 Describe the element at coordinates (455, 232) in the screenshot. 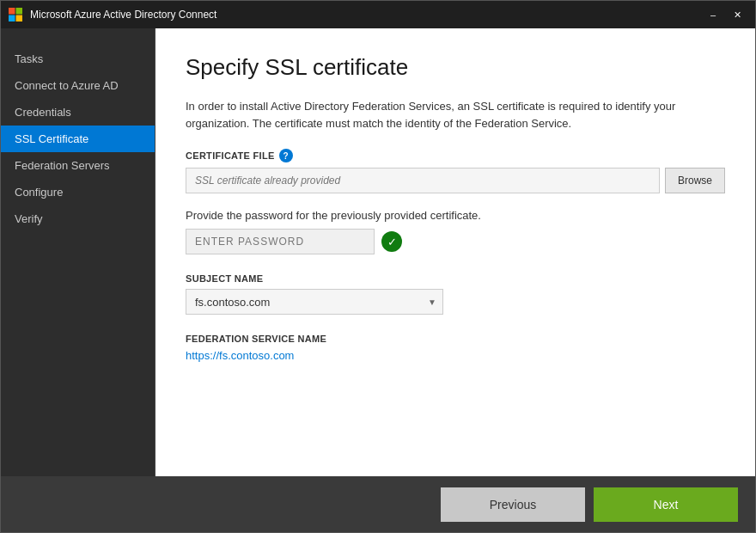

I see `password-section: Provide the password for the previously …` at that location.